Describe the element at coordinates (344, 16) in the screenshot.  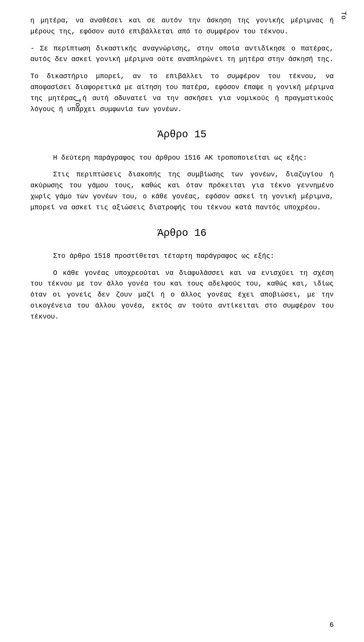
I see `top-right-label: To` at that location.